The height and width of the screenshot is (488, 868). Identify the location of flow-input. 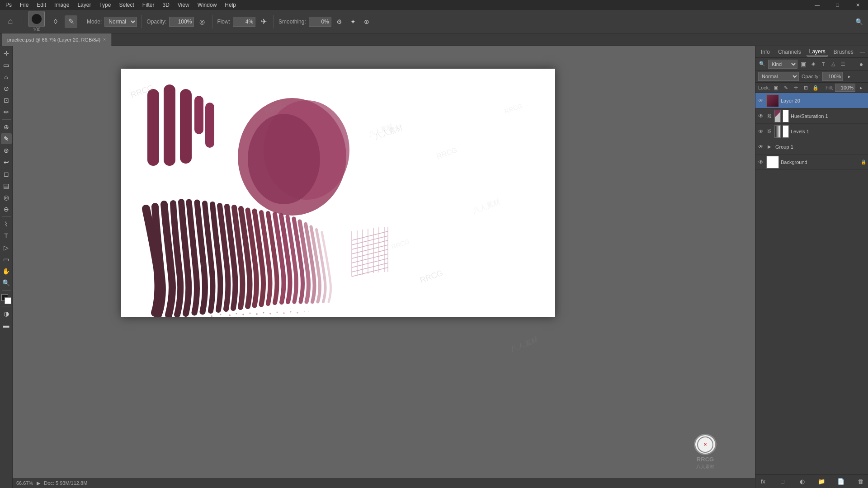
(244, 22).